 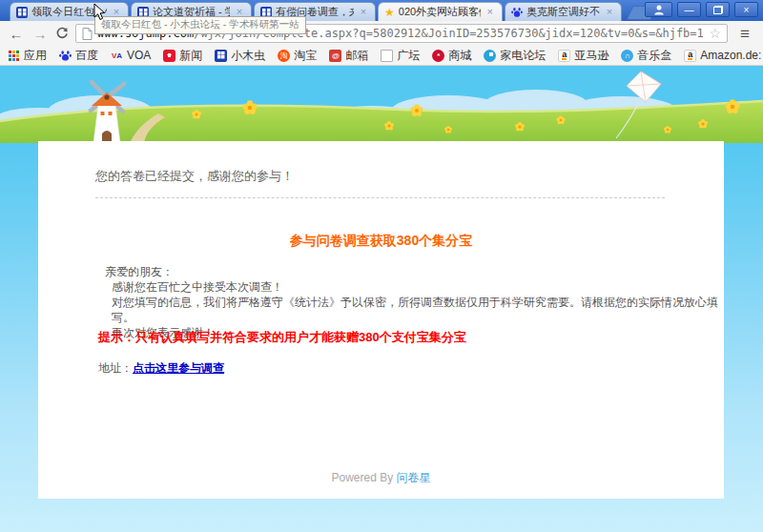 What do you see at coordinates (248, 55) in the screenshot?
I see `bookmark-label: 小木虫` at bounding box center [248, 55].